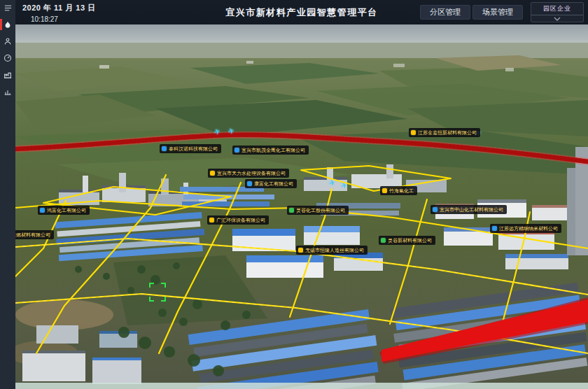 This screenshot has height=389, width=588. I want to click on menu-icon, so click(8, 8).